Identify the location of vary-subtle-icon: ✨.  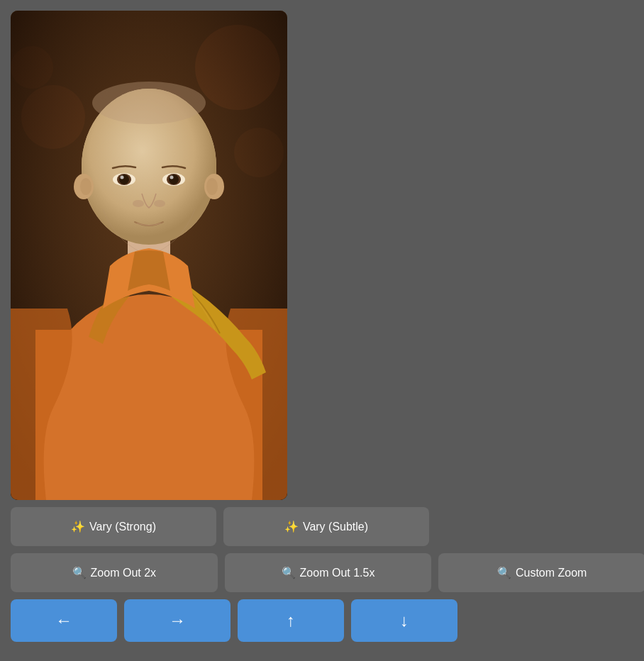
(292, 526).